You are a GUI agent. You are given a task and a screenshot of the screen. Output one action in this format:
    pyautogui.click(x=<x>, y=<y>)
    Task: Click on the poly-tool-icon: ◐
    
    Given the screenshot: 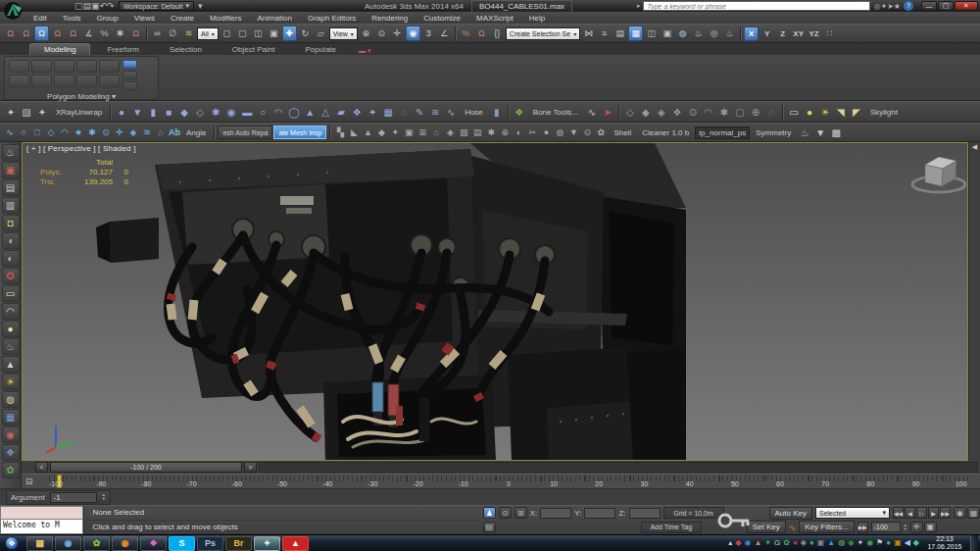 What is the action you would take?
    pyautogui.click(x=518, y=132)
    